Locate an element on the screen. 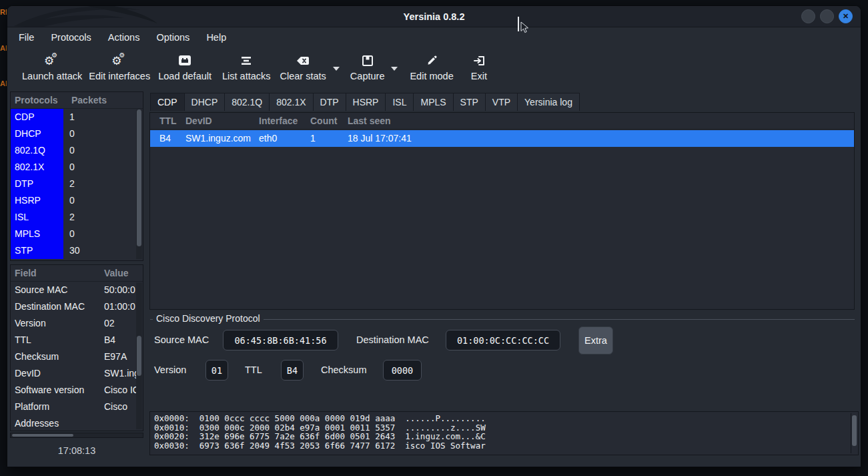 Image resolution: width=868 pixels, height=476 pixels. checksum-field is located at coordinates (402, 370).